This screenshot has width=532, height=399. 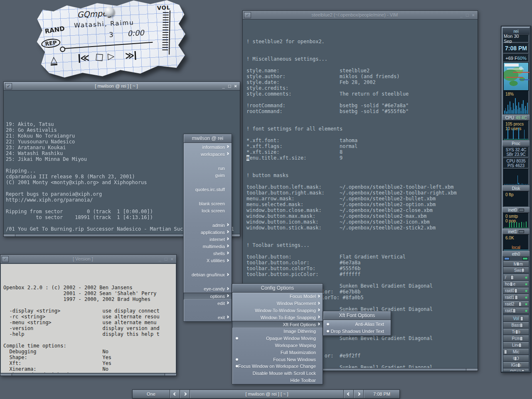 I want to click on config-menu-item: Hide Toolbar, so click(x=278, y=381).